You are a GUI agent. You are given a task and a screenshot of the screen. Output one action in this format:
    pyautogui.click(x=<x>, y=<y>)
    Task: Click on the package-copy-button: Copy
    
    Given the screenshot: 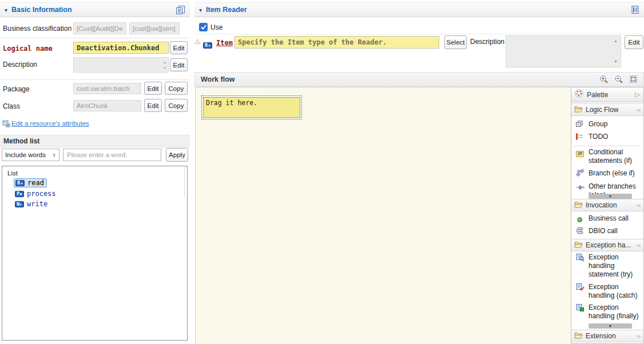 What is the action you would take?
    pyautogui.click(x=176, y=88)
    